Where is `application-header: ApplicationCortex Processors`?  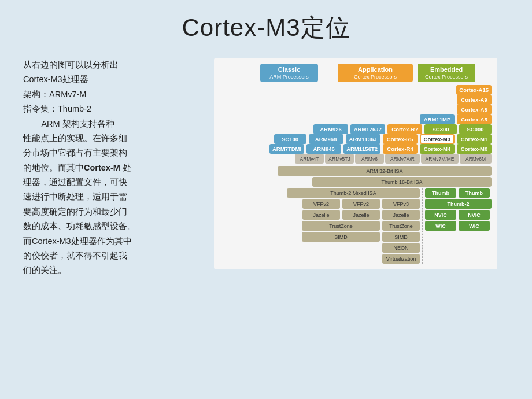
application-header: ApplicationCortex Processors is located at coordinates (375, 73).